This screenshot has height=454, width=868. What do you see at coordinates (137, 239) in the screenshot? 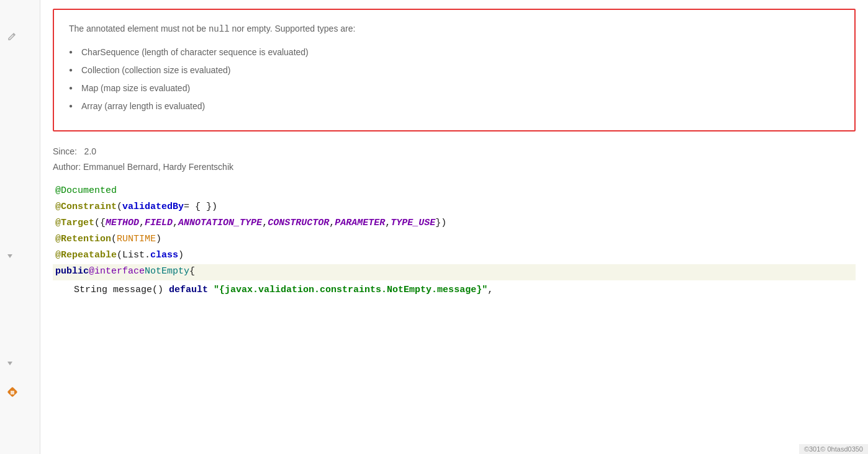
I see `runtime-value: RUNTIME` at bounding box center [137, 239].